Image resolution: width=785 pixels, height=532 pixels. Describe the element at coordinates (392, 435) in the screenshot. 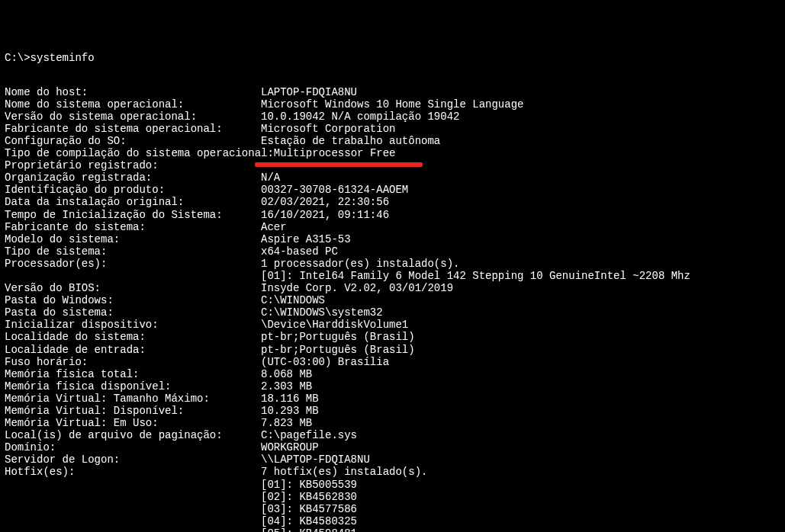

I see `output-row: Local(is) de arquivo de paginação:C:\pag…` at that location.